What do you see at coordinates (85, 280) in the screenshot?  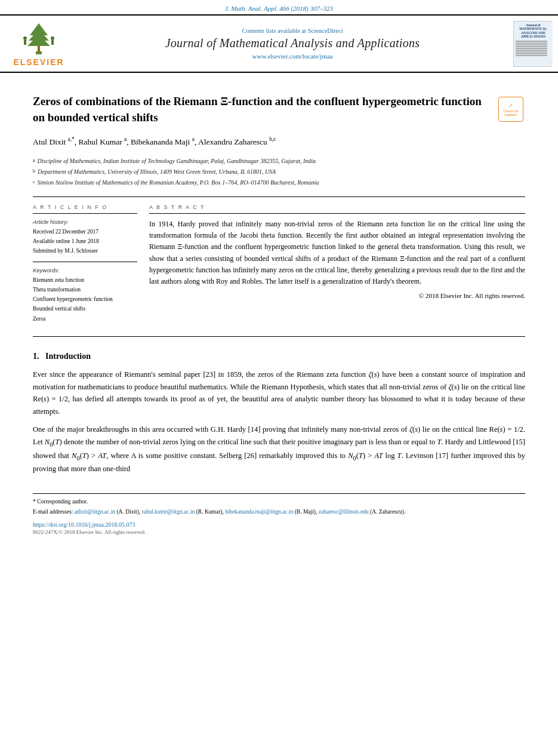 I see `keyword-1: Riemann zeta function` at bounding box center [85, 280].